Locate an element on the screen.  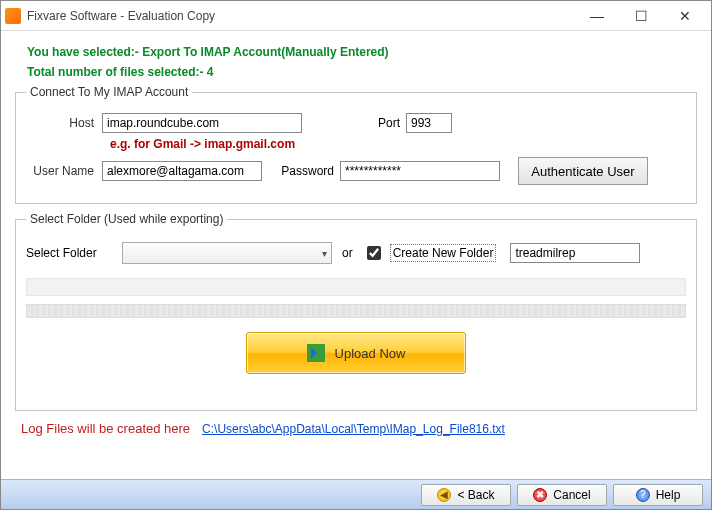
password-label: Password is located at coordinates (307, 171).